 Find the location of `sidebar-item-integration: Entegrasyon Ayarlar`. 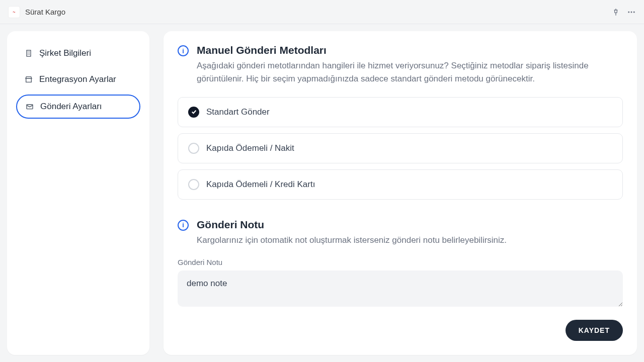

sidebar-item-integration: Entegrasyon Ayarlar is located at coordinates (78, 79).